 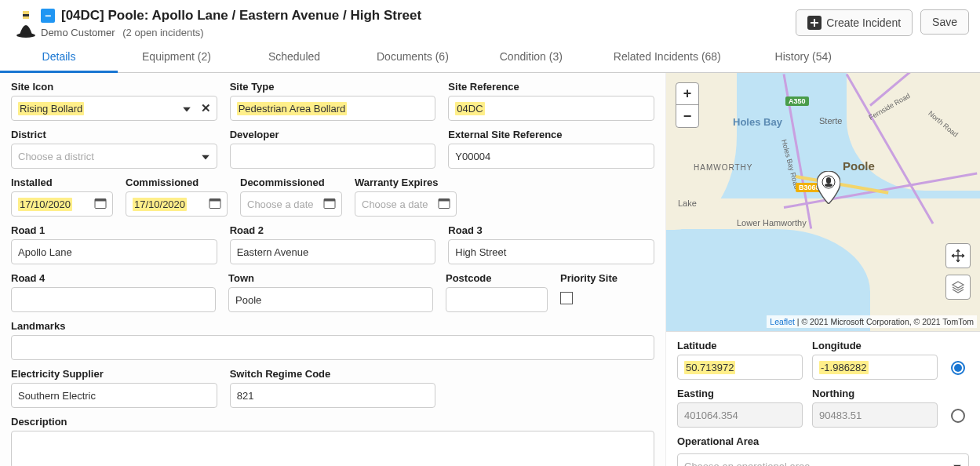 What do you see at coordinates (490, 22) in the screenshot?
I see `header-bar: − [04DC] Poole: Apollo Lane / Eastern Av…` at bounding box center [490, 22].